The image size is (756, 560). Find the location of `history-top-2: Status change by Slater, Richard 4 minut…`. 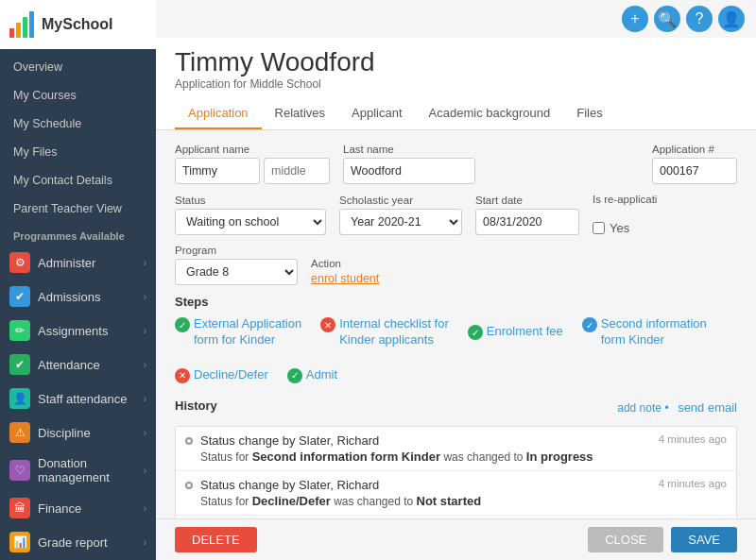

history-top-2: Status change by Slater, Richard 4 minut… is located at coordinates (463, 485).